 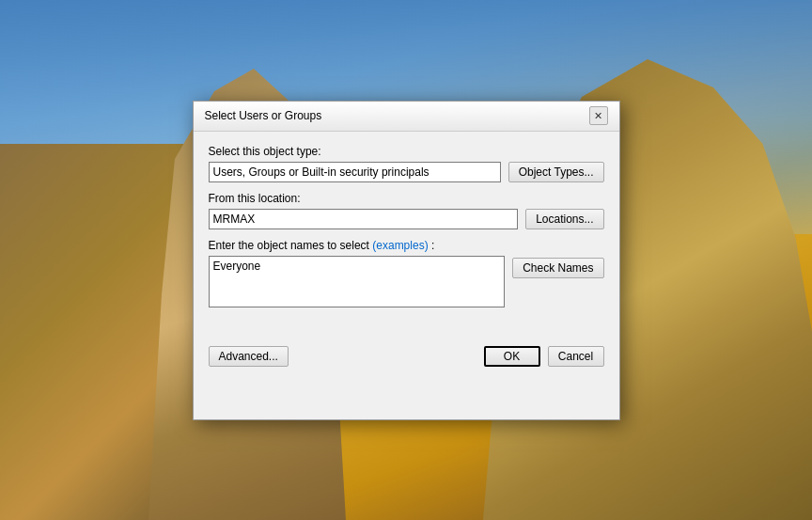 I want to click on check-names-button: Check Names, so click(x=558, y=268).